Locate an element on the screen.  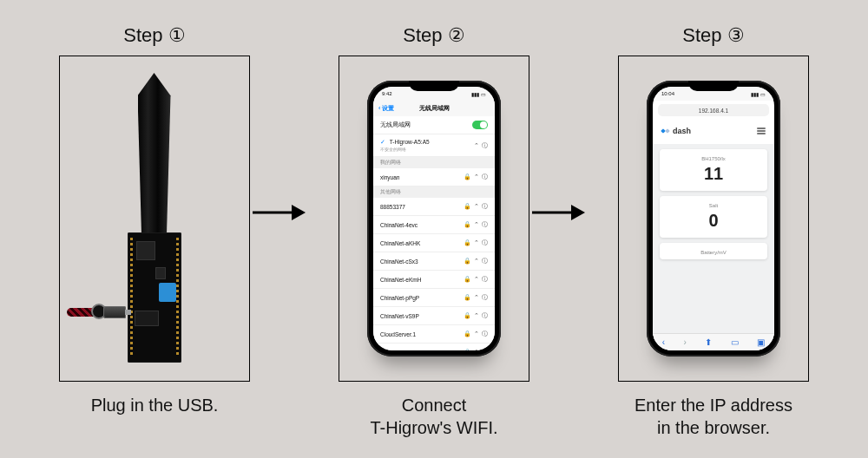
dht-sensor is located at coordinates (168, 292).